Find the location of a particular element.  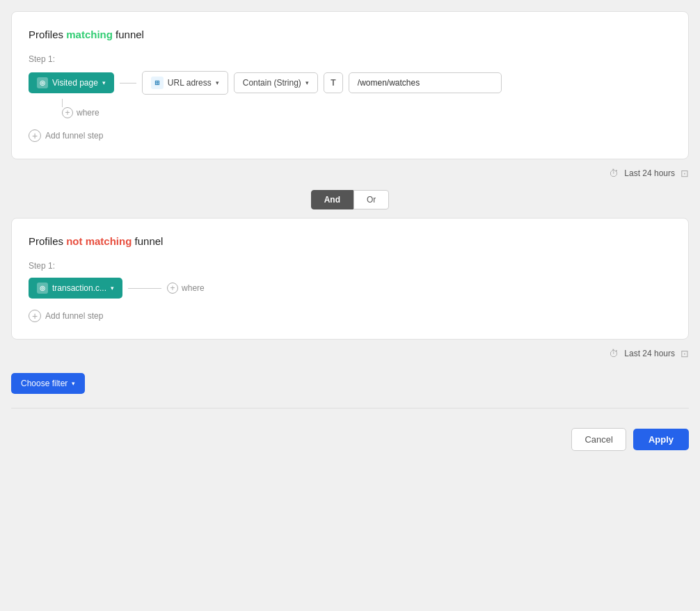

clock-icon-2: ⏱ is located at coordinates (614, 354).